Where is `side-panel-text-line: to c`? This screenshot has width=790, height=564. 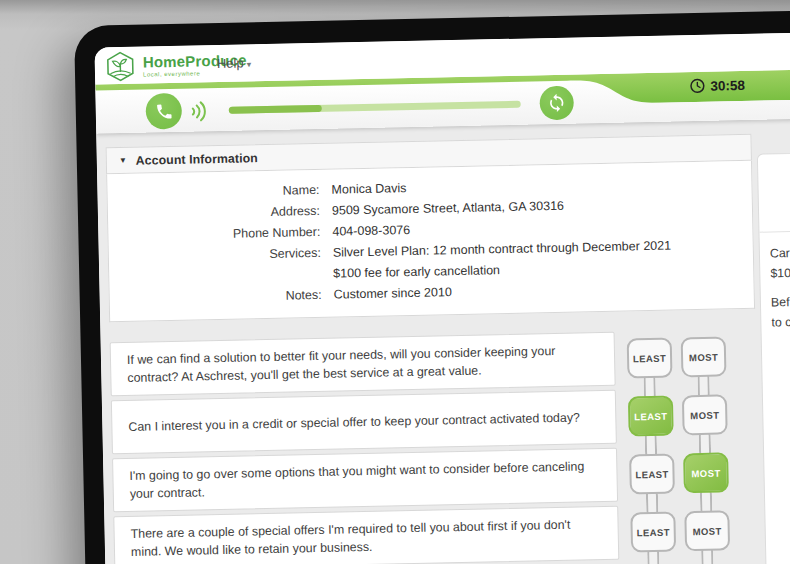 side-panel-text-line: to c is located at coordinates (780, 322).